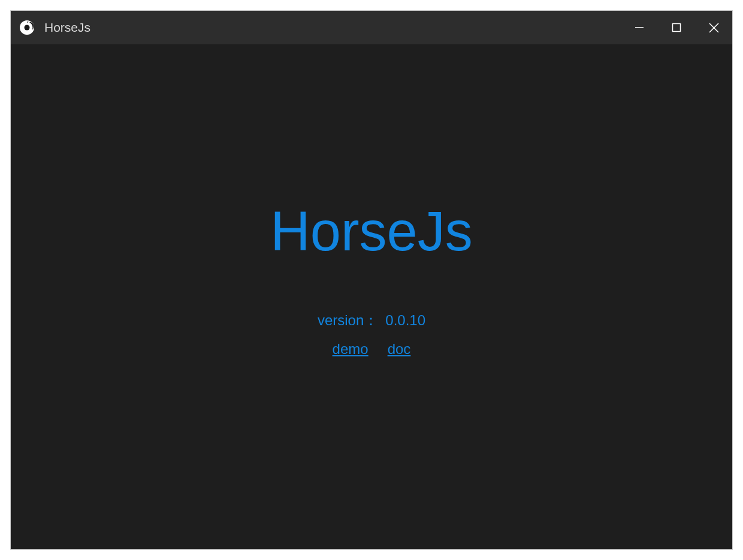 This screenshot has width=743, height=560. What do you see at coordinates (639, 28) in the screenshot?
I see `minimize-icon` at bounding box center [639, 28].